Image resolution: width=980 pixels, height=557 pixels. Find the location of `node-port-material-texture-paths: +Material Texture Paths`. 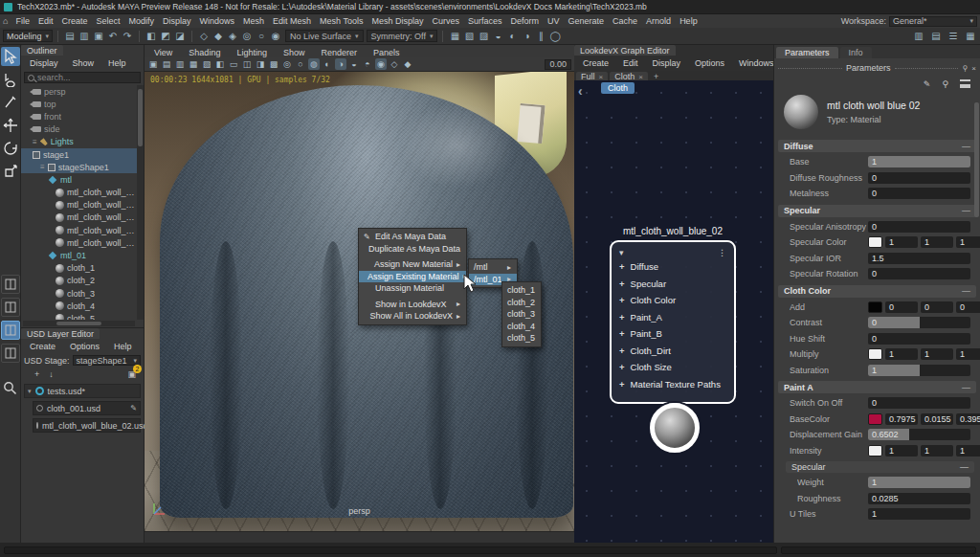

node-port-material-texture-paths: +Material Texture Paths is located at coordinates (673, 385).